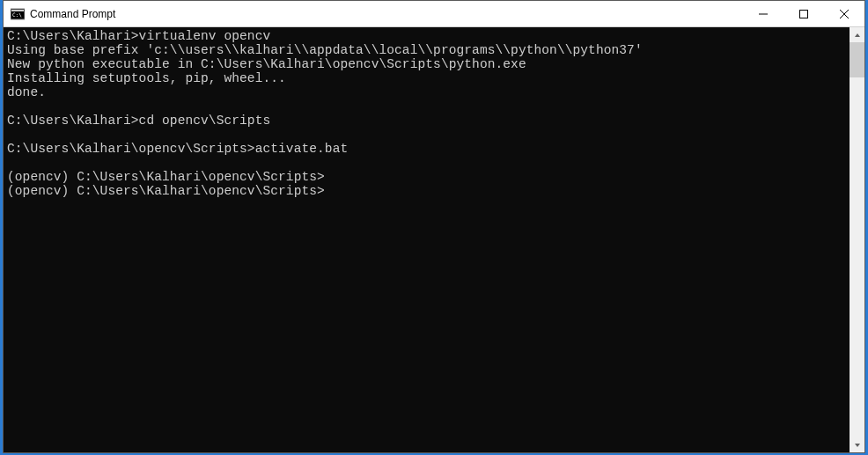 The image size is (868, 455). Describe the element at coordinates (434, 92) in the screenshot. I see `terminal-line: done.` at that location.